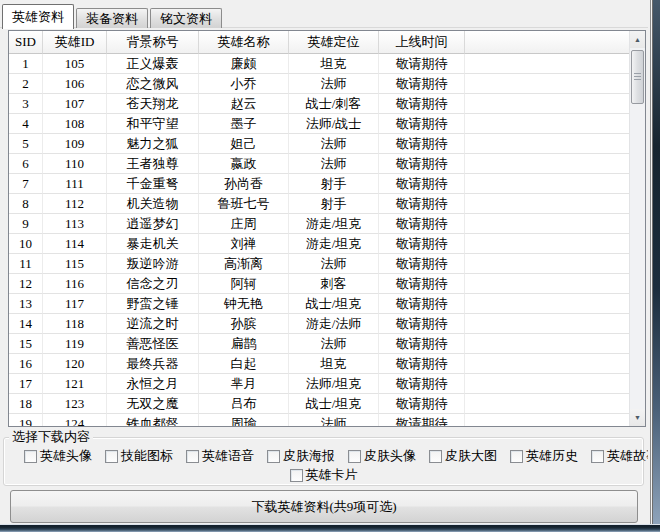 The width and height of the screenshot is (660, 532). What do you see at coordinates (75, 284) in the screenshot?
I see `cell-hero-id: 116` at bounding box center [75, 284].